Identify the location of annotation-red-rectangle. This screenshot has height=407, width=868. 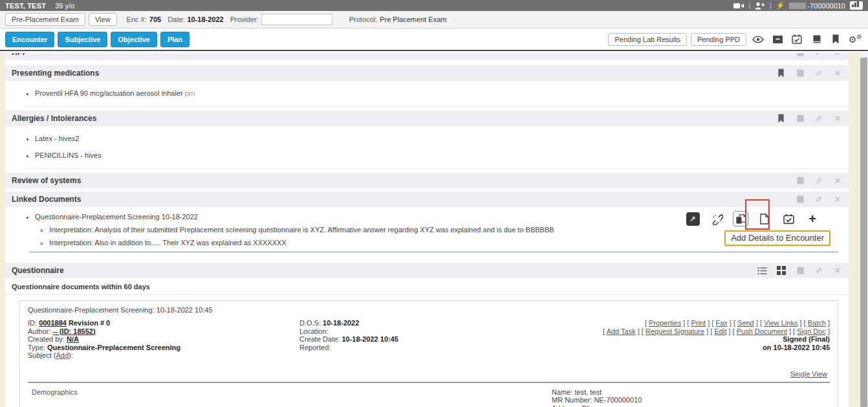
(757, 215).